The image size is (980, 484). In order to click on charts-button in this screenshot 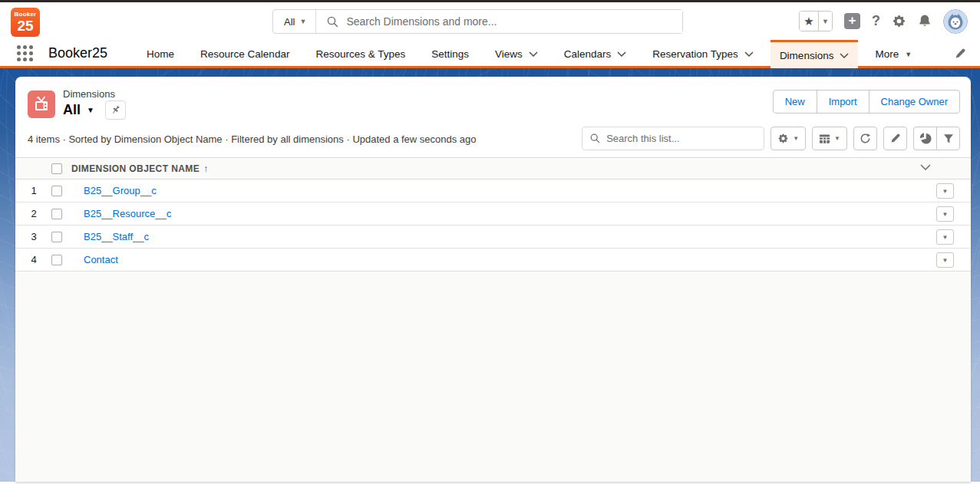, I will do `click(926, 138)`.